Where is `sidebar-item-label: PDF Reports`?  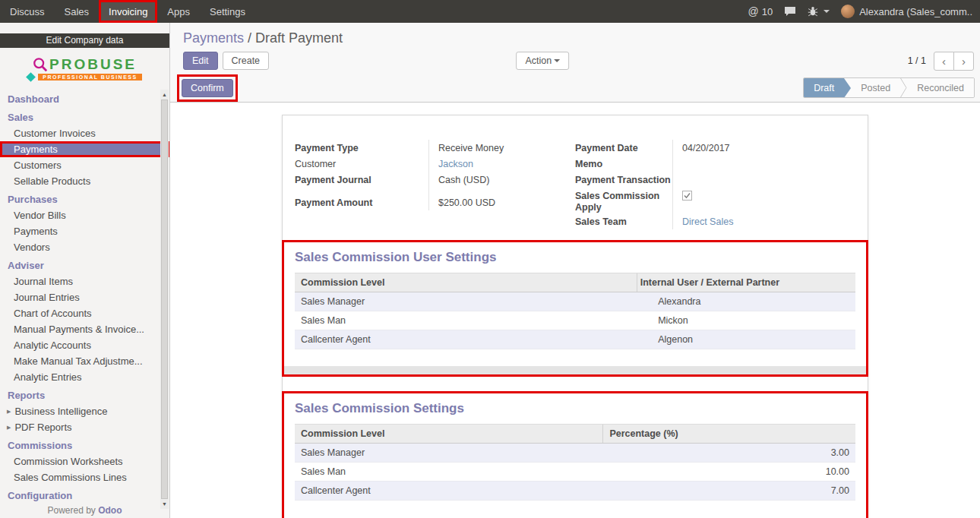
sidebar-item-label: PDF Reports is located at coordinates (43, 427).